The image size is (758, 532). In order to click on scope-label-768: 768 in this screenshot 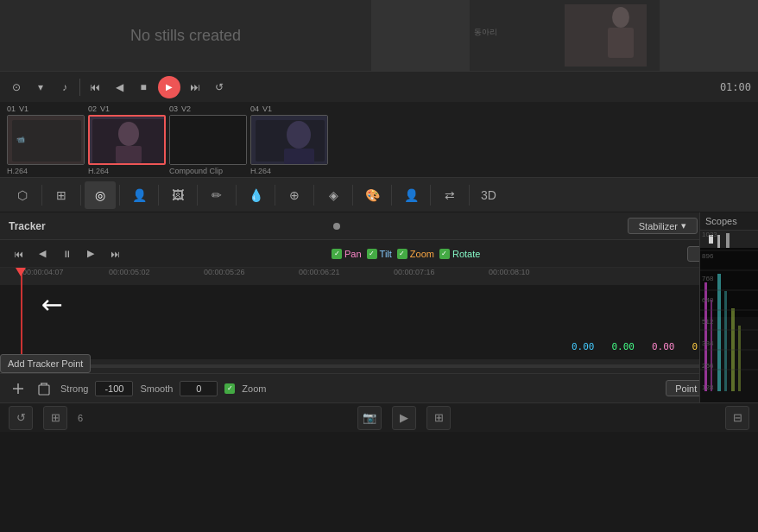, I will do `click(710, 278)`.